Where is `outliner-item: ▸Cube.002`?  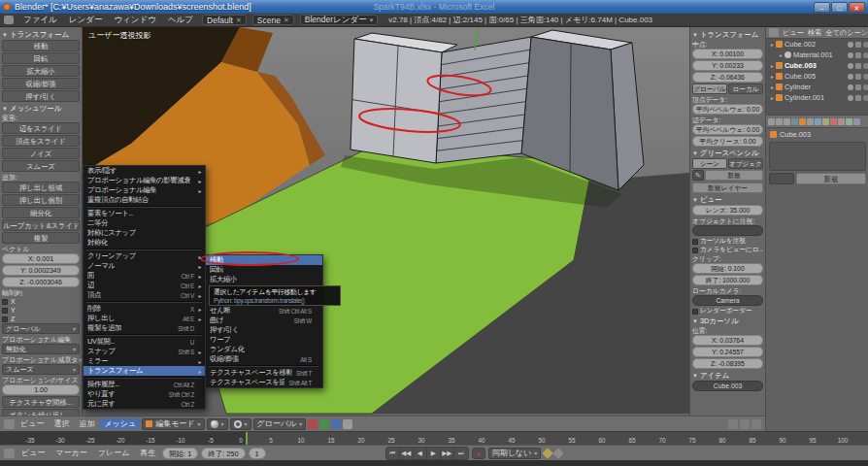 outliner-item: ▸Cube.002 is located at coordinates (818, 45).